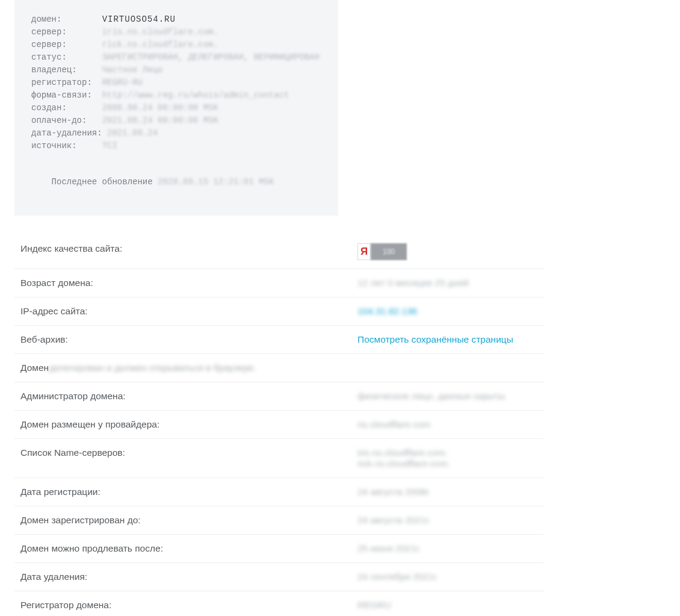 The image size is (680, 616). What do you see at coordinates (448, 425) in the screenshot?
I see `provider-value: ns.cloudflare.com` at bounding box center [448, 425].